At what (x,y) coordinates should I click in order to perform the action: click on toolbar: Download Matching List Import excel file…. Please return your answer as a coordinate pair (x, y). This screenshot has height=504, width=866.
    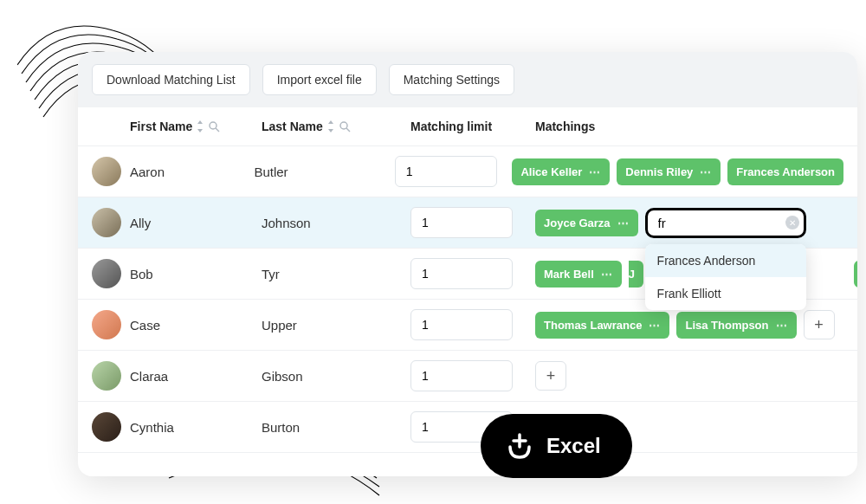
    Looking at the image, I should click on (468, 80).